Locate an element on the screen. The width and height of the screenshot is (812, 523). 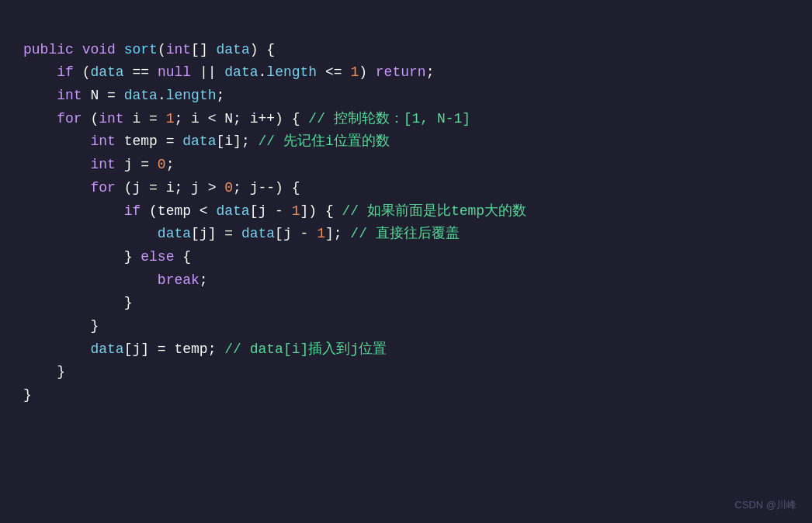
keyword-public: public is located at coordinates (48, 50).